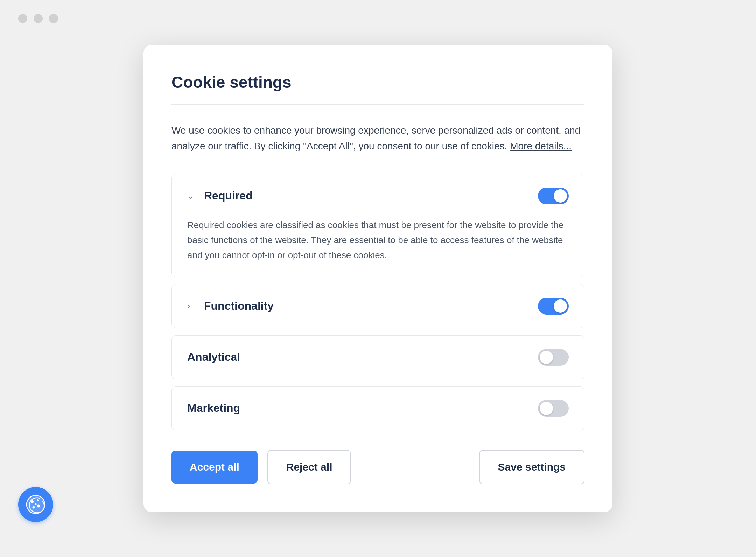  What do you see at coordinates (38, 19) in the screenshot?
I see `window-dot-minimize` at bounding box center [38, 19].